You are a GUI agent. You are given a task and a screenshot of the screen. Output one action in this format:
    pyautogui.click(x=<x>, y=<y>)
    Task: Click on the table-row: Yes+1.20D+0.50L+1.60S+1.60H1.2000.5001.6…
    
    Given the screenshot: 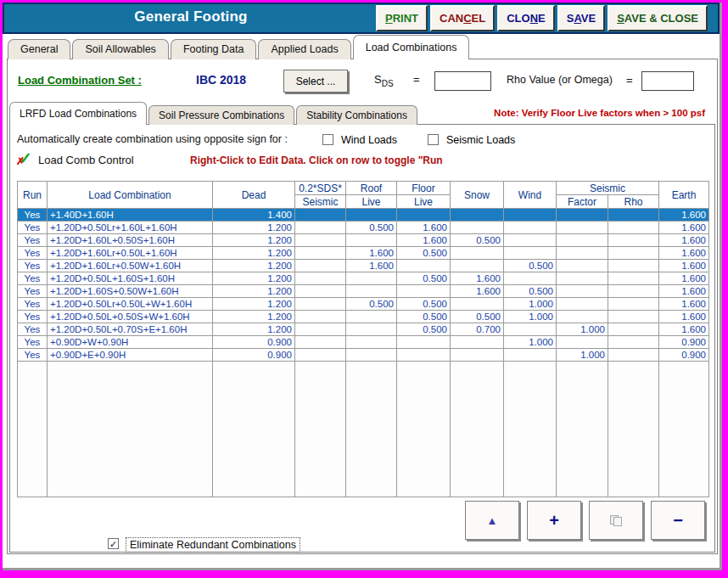 What is the action you would take?
    pyautogui.click(x=363, y=278)
    